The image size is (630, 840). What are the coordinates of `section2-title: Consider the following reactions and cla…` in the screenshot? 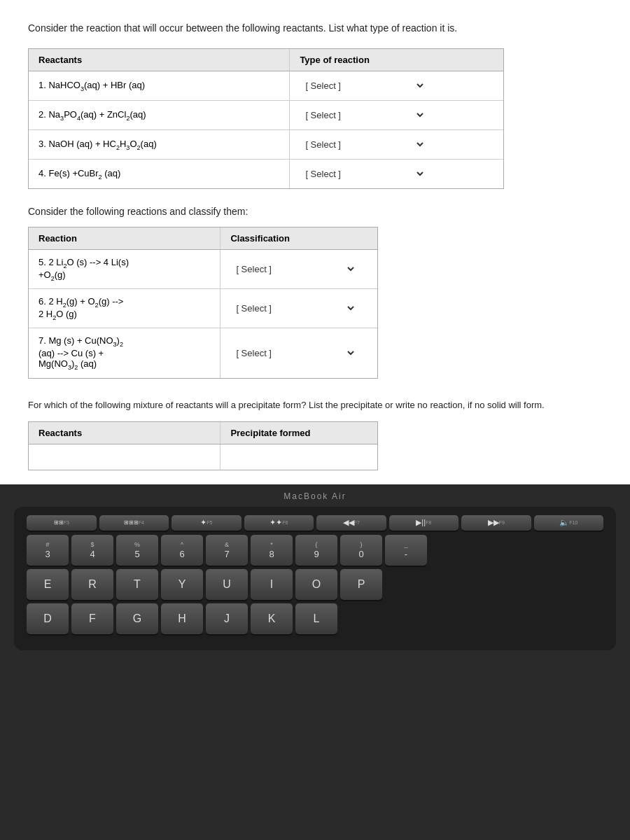 It's located at (315, 211).